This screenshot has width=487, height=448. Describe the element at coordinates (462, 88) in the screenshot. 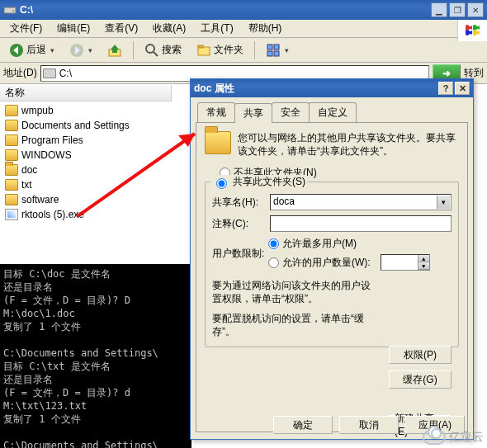

I see `dialog-close-button: ✕` at that location.